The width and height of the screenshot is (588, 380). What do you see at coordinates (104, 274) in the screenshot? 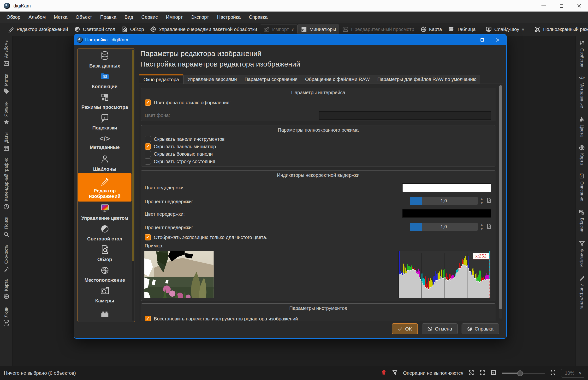
I see `category-location: Местоположение` at bounding box center [104, 274].